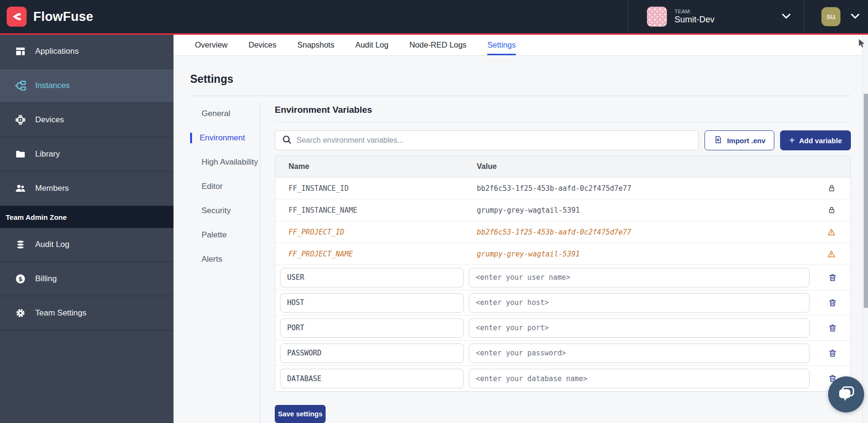  Describe the element at coordinates (20, 120) in the screenshot. I see `chip-icon` at that location.